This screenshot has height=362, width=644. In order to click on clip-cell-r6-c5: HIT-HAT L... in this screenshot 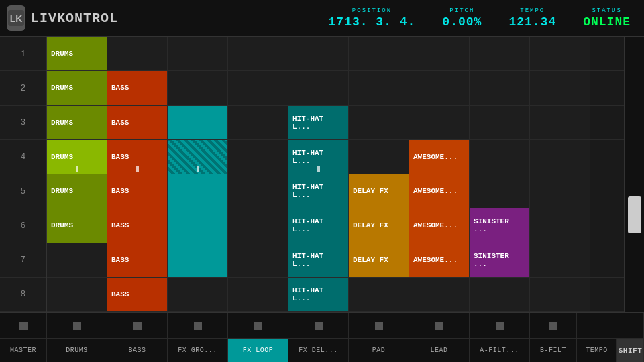, I will do `click(319, 225)`.